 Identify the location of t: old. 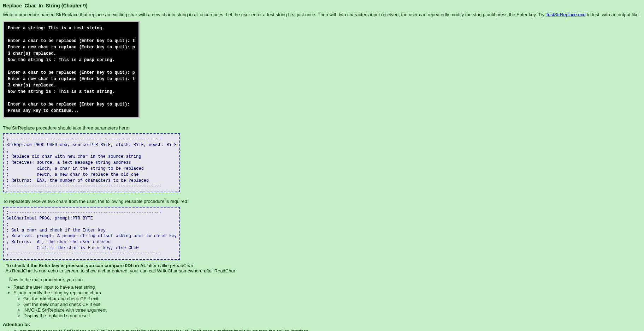
(43, 299).